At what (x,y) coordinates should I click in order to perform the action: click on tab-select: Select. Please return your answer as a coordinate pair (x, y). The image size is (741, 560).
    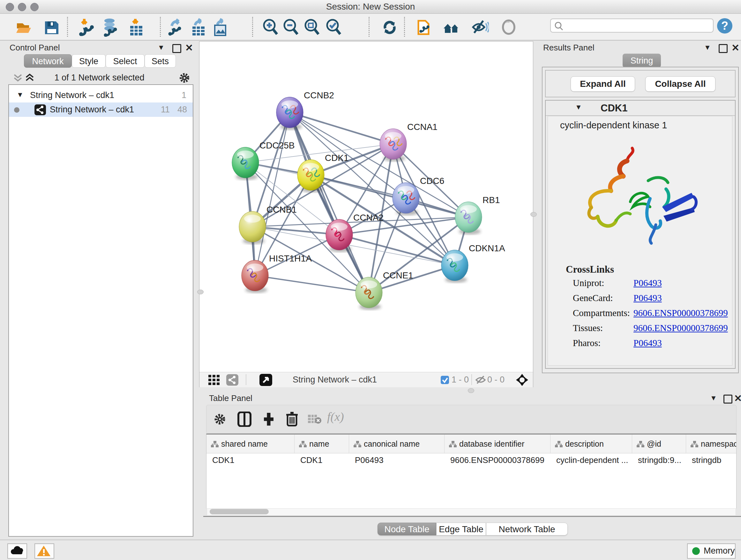
    Looking at the image, I should click on (125, 61).